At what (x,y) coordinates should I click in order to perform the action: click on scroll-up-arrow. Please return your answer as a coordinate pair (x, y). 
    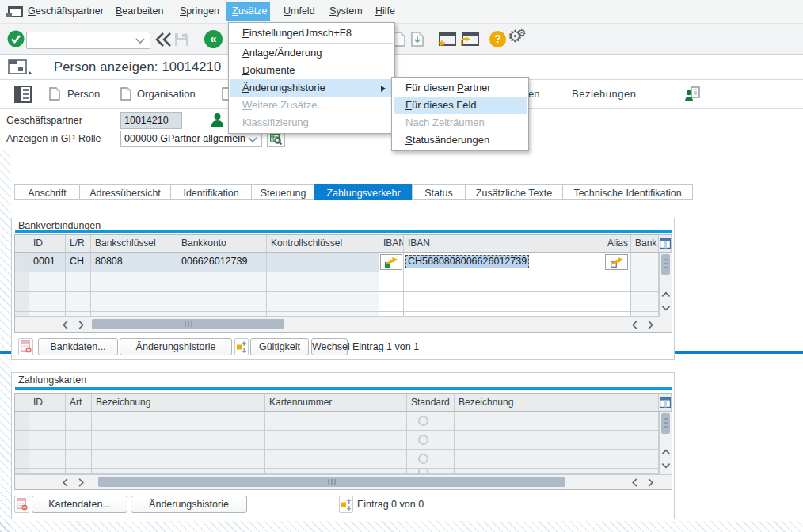
    Looking at the image, I should click on (666, 295).